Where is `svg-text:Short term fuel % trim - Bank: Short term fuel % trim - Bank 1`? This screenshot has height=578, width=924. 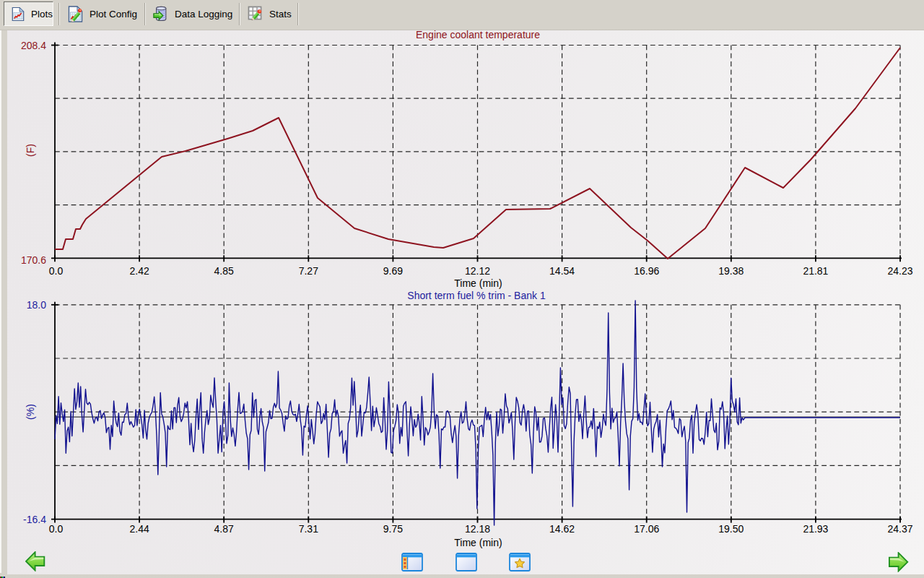 svg-text:Short term fuel % trim - Bank: Short term fuel % trim - Bank 1 is located at coordinates (476, 296).